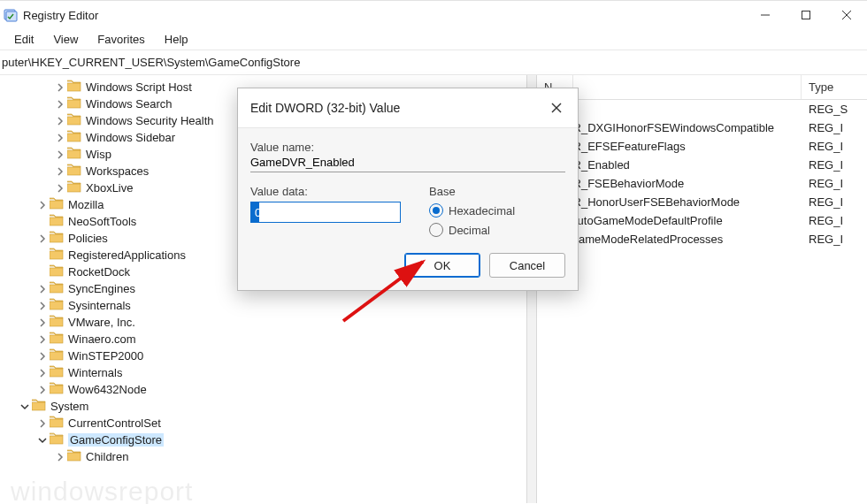 The image size is (867, 504). What do you see at coordinates (120, 39) in the screenshot?
I see `menu-favorites: Favorites` at bounding box center [120, 39].